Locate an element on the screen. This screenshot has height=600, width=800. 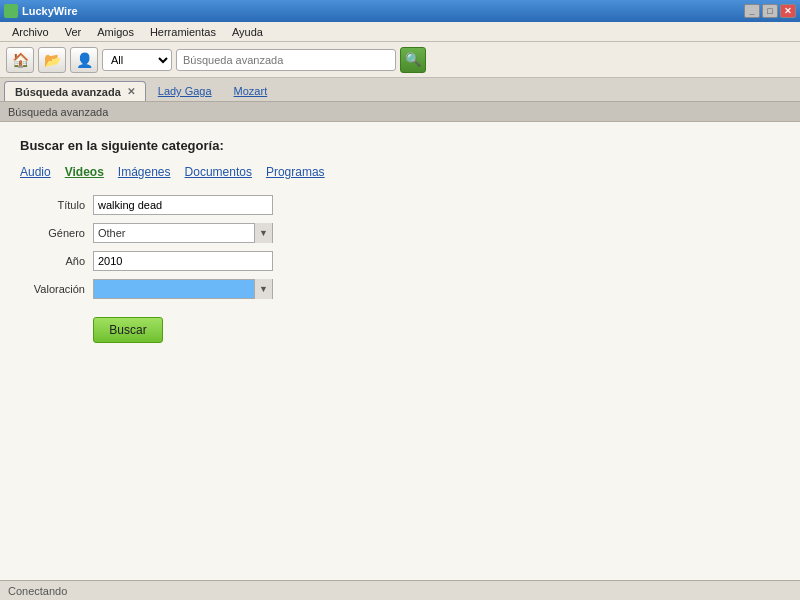
form-submit-row: Buscar is located at coordinates (400, 325).